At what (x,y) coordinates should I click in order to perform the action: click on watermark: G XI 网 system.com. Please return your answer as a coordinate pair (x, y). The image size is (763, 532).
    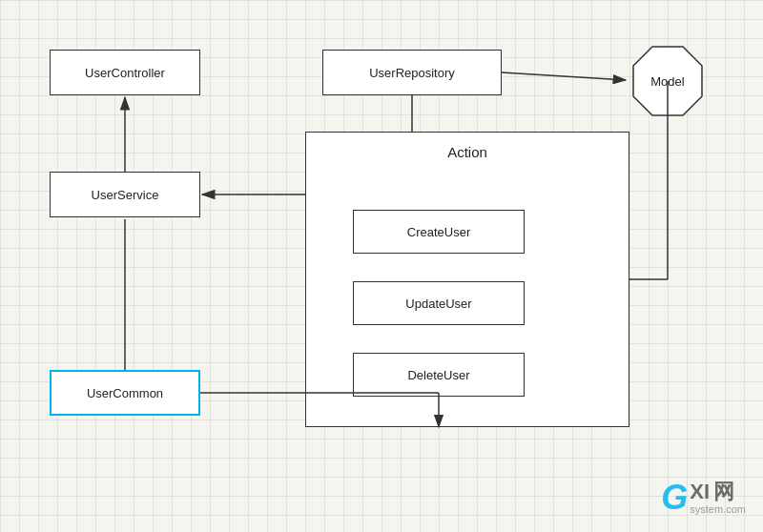
    Looking at the image, I should click on (704, 498).